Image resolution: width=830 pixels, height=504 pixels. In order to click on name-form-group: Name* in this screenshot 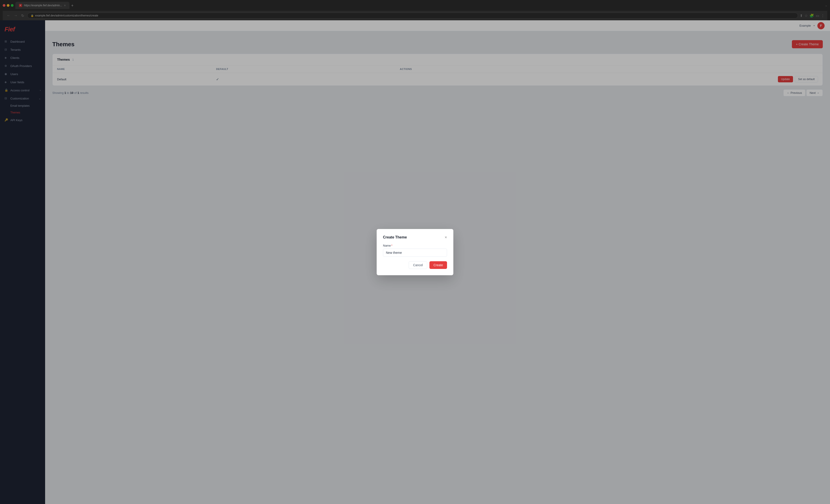, I will do `click(415, 250)`.